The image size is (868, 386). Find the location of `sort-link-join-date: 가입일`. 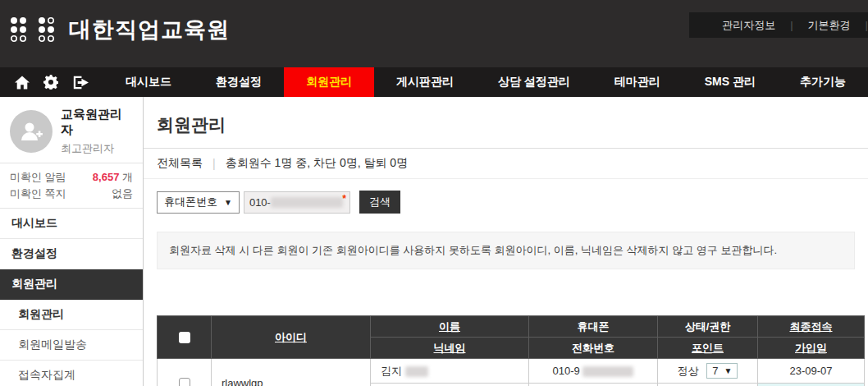

sort-link-join-date: 가입일 is located at coordinates (811, 348).